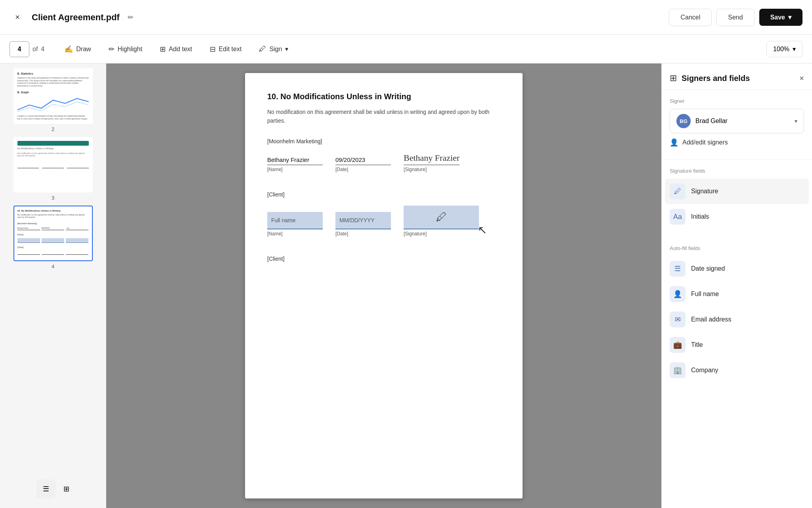  Describe the element at coordinates (176, 49) in the screenshot. I see `add-text-tool-button: ⊞ Add text` at that location.